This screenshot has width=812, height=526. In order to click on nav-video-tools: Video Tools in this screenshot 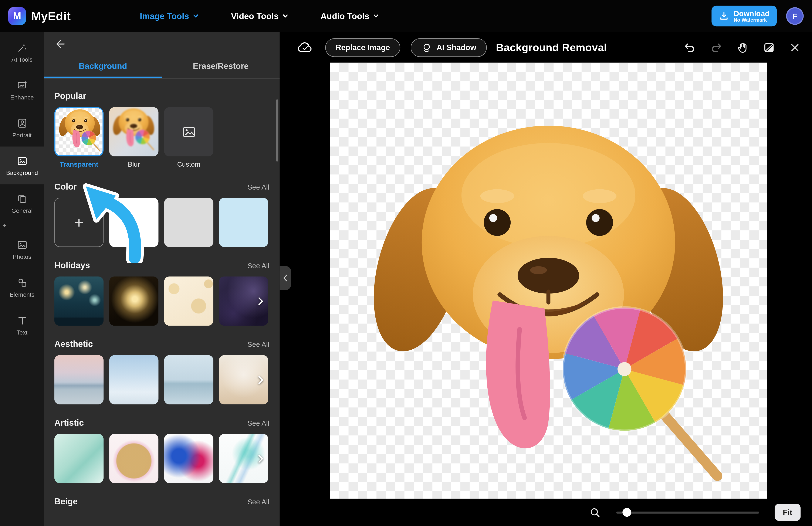, I will do `click(260, 16)`.